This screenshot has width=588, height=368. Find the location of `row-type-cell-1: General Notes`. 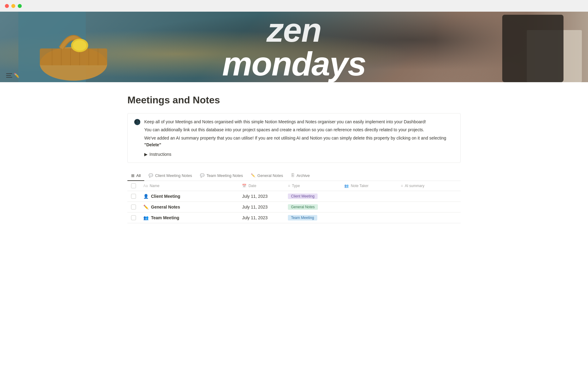

row-type-cell-1: General Notes is located at coordinates (312, 207).